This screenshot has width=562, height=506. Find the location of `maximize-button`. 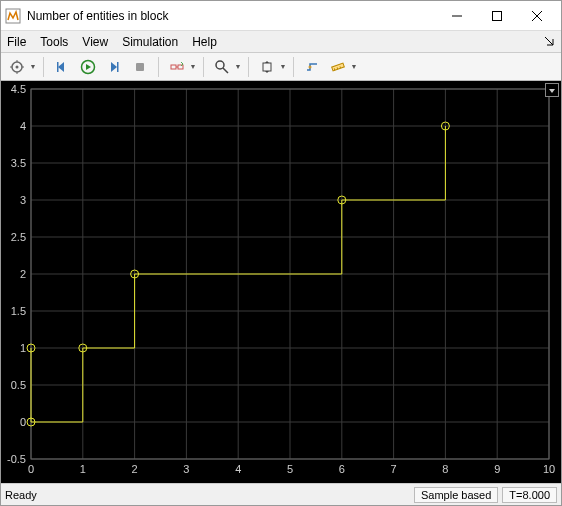

maximize-button is located at coordinates (497, 16).